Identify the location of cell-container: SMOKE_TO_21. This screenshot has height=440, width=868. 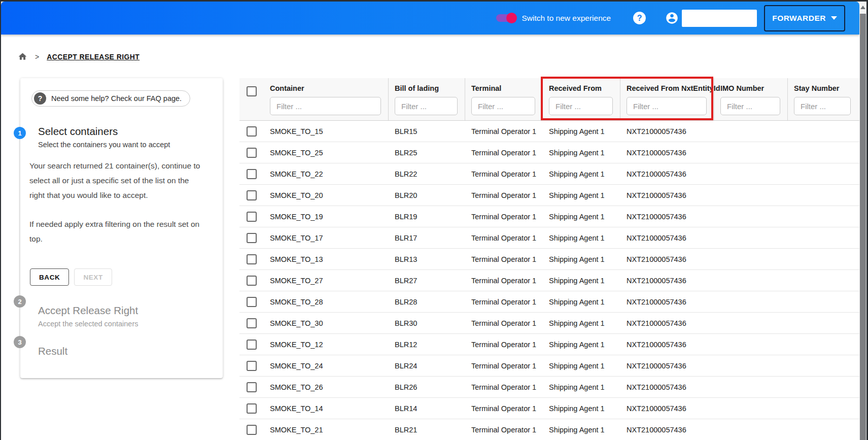
(326, 429).